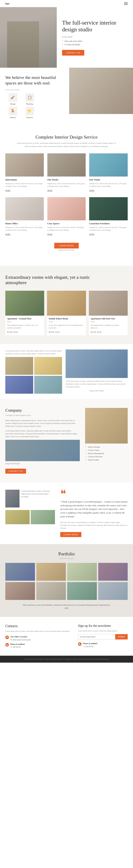  What do you see at coordinates (88, 647) in the screenshot?
I see `phone2-value: +1 234 567 89` at bounding box center [88, 647].